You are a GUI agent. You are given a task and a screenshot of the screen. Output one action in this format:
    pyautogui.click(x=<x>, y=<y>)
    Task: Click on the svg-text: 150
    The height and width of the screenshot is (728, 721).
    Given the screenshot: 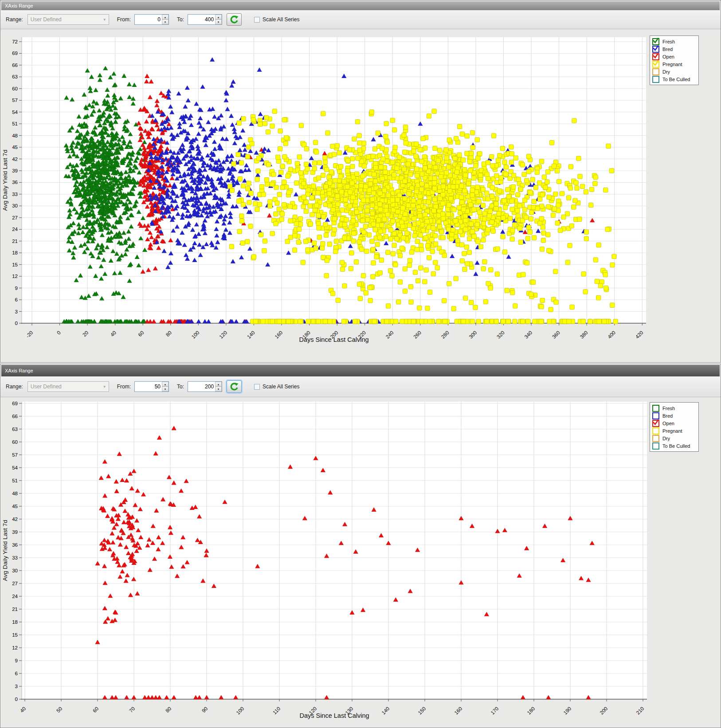 What is the action you would take?
    pyautogui.click(x=422, y=711)
    